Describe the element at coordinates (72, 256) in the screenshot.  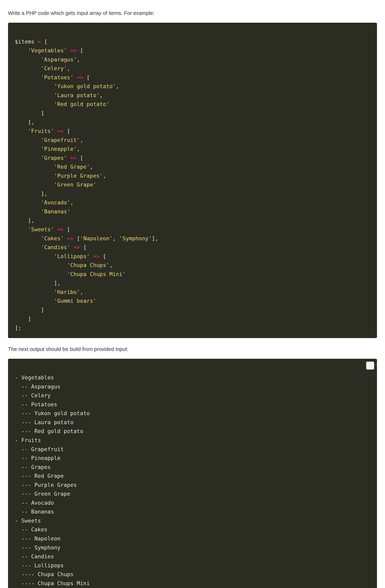
I see `code-token: 'Lollipops'` at that location.